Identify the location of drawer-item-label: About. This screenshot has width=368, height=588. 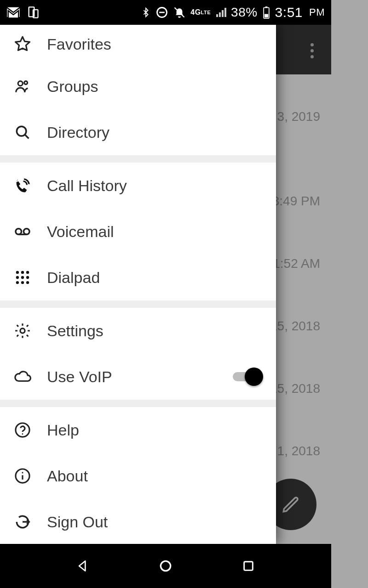
(67, 476).